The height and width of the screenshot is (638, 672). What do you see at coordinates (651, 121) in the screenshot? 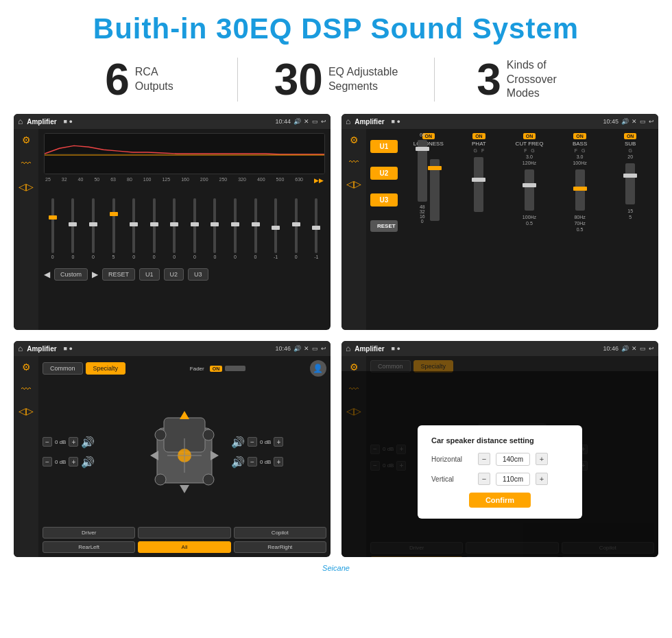
I see `xover-back-icon: ↩` at bounding box center [651, 121].